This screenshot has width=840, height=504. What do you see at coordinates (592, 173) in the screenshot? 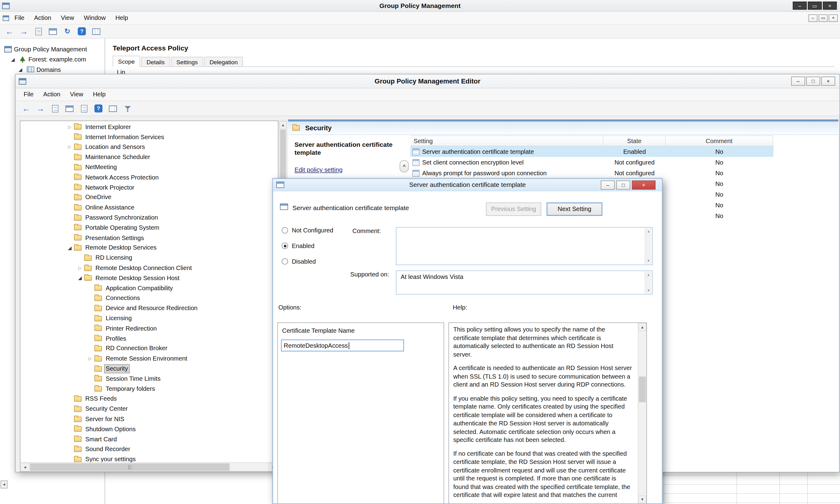
I see `settings-row: Always prompt for password upon connecti…` at bounding box center [592, 173].